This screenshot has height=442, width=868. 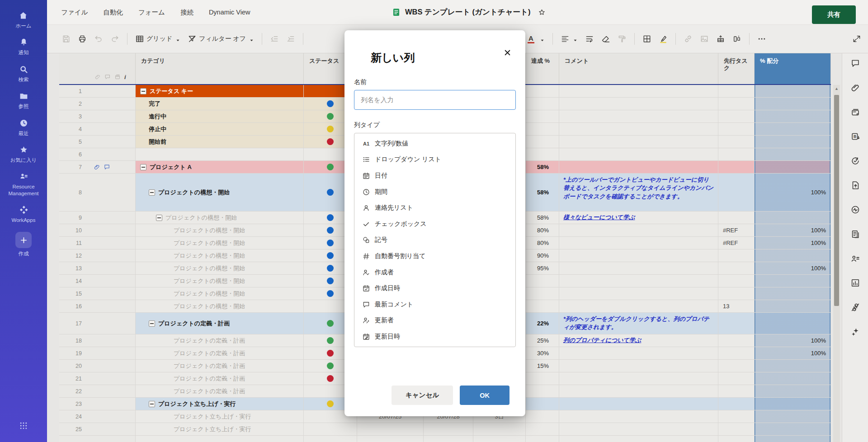 What do you see at coordinates (24, 244) in the screenshot?
I see `sidebar-item-create: 作成` at bounding box center [24, 244].